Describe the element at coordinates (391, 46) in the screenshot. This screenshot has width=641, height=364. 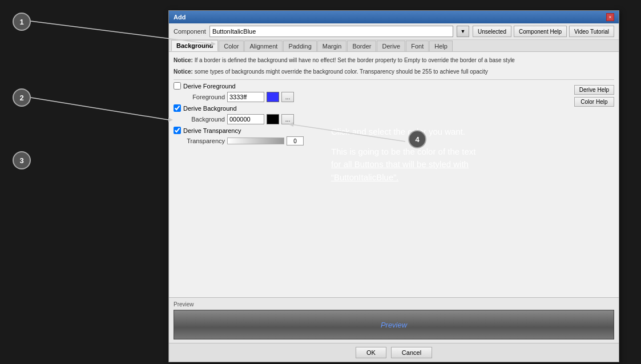
I see `tab-derive: Derive` at that location.